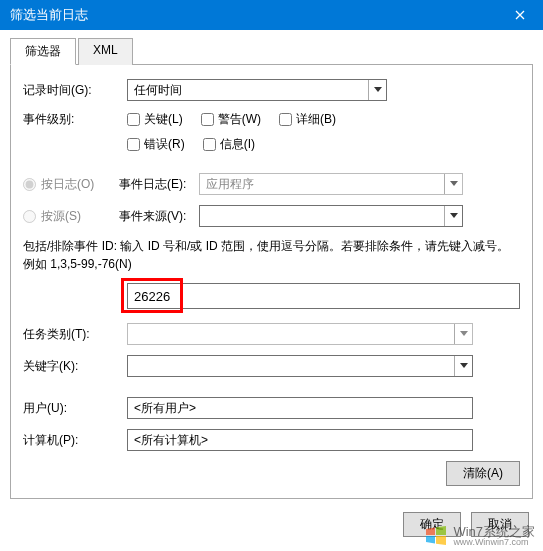 This screenshot has height=551, width=543. I want to click on label-log-time: 记录时间(G):, so click(64, 90).